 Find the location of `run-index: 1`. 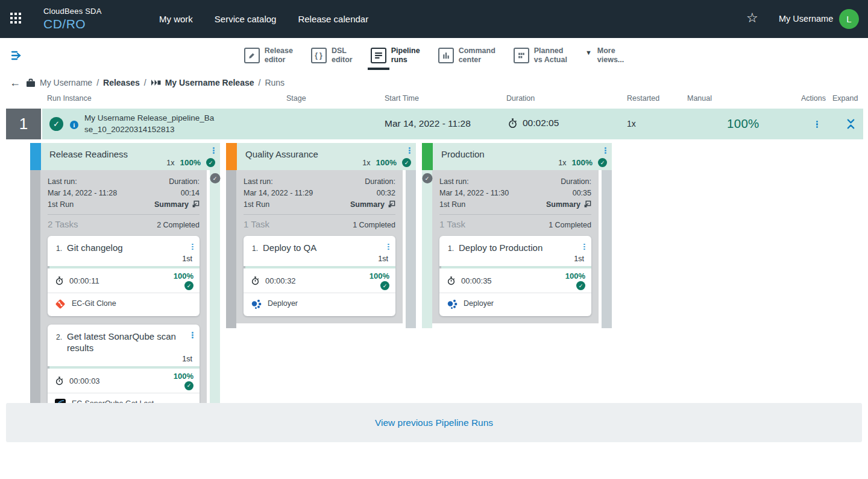

run-index: 1 is located at coordinates (24, 124).